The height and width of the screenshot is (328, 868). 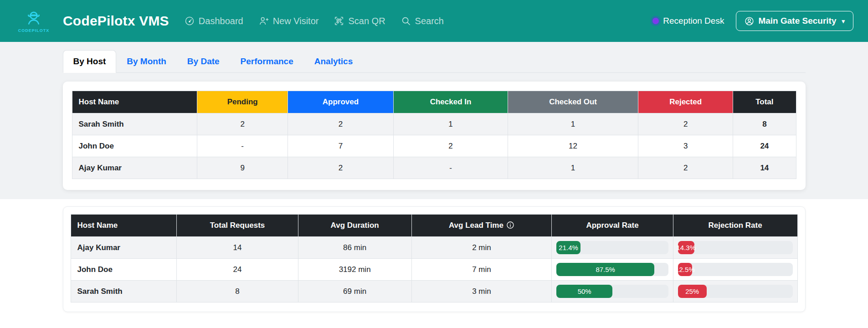 What do you see at coordinates (203, 62) in the screenshot?
I see `tab-by-date: By Date` at bounding box center [203, 62].